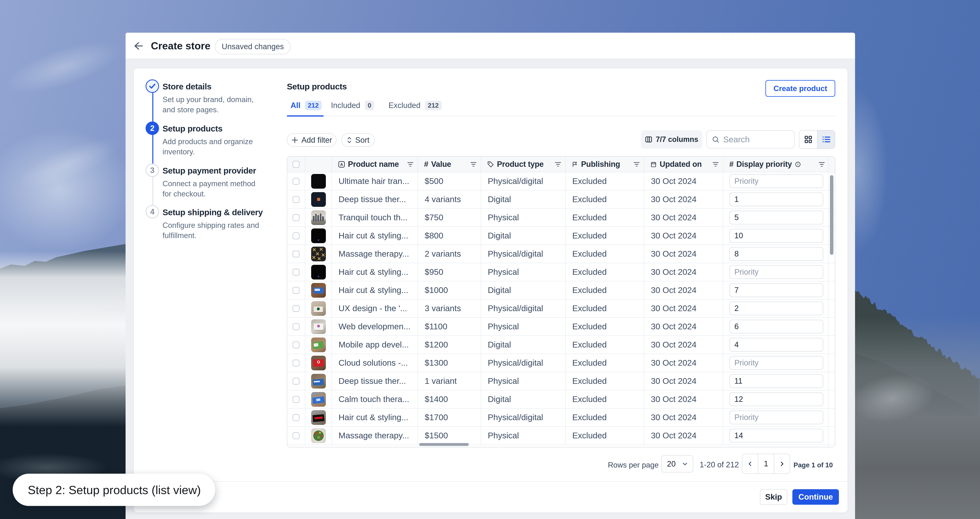  I want to click on svg-text: A, so click(342, 164).